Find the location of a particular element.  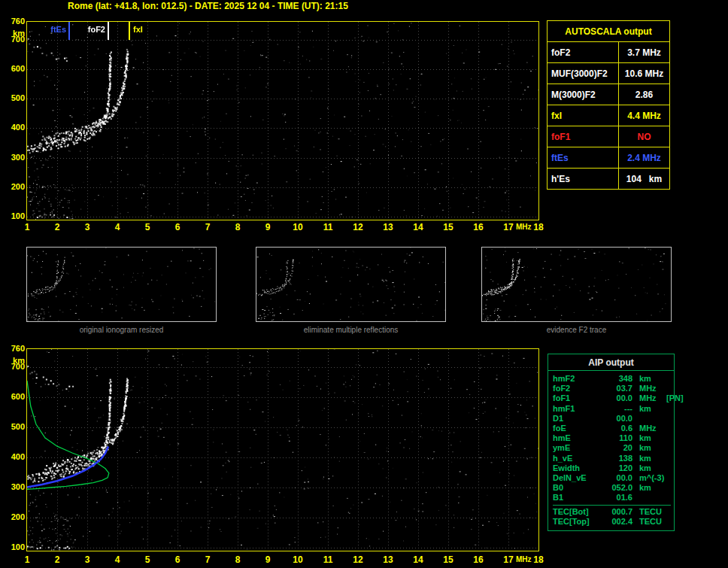

aip-cell-v: 138 is located at coordinates (616, 459).